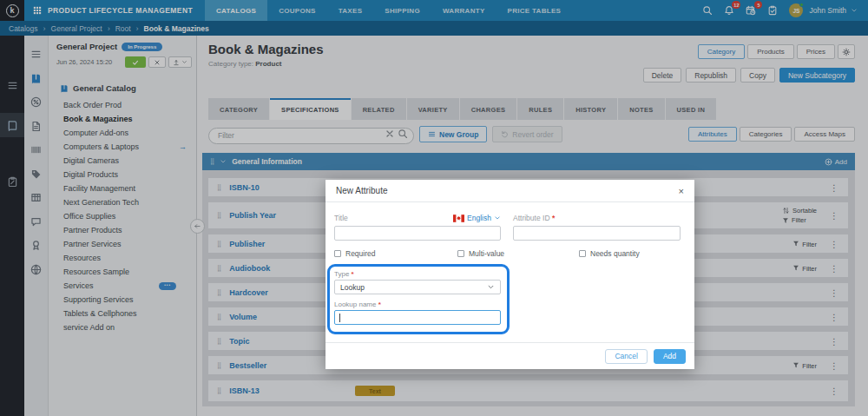 This screenshot has height=416, width=868. What do you see at coordinates (510, 356) in the screenshot?
I see `modal-footer: Cancel Add` at bounding box center [510, 356].